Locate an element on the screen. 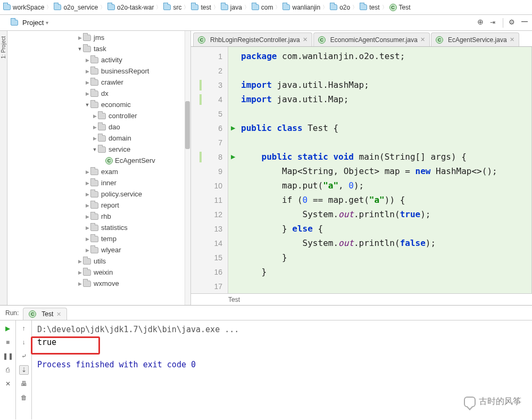  dump-button: ⎙ is located at coordinates (8, 370).